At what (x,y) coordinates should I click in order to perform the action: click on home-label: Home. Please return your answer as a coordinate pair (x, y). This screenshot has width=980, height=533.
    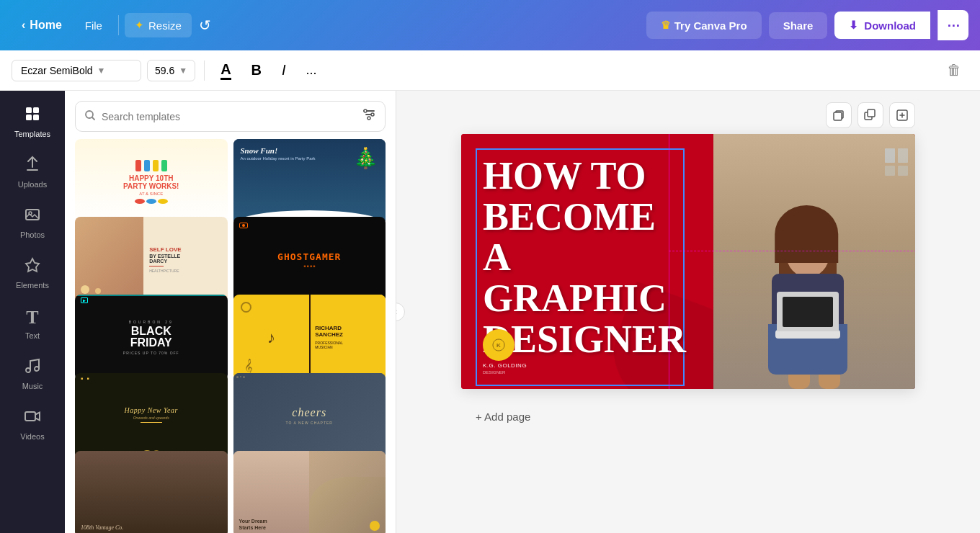
    Looking at the image, I should click on (45, 25).